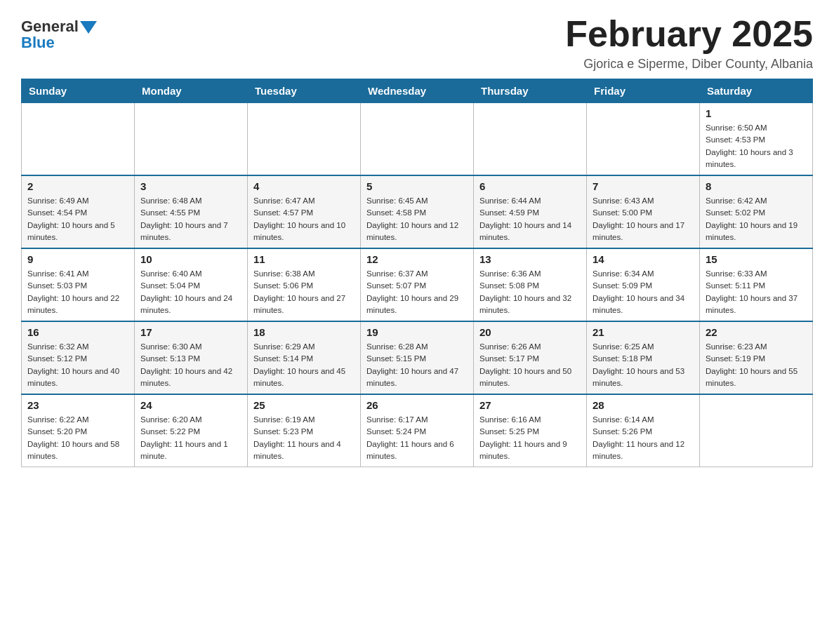 Image resolution: width=834 pixels, height=644 pixels. What do you see at coordinates (643, 212) in the screenshot?
I see `calendar-day: 7Sunrise: 6:43 AM Sunset: 5:00 PM Daylig…` at bounding box center [643, 212].